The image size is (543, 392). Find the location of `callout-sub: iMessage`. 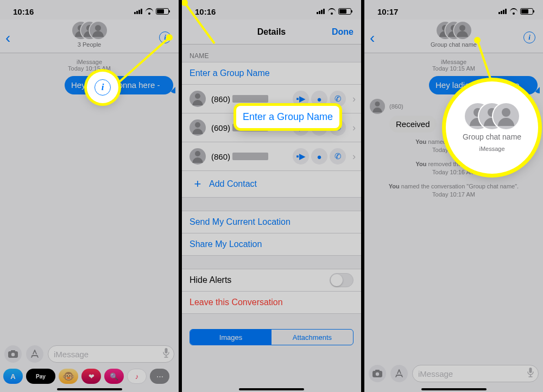

callout-sub: iMessage is located at coordinates (492, 149).